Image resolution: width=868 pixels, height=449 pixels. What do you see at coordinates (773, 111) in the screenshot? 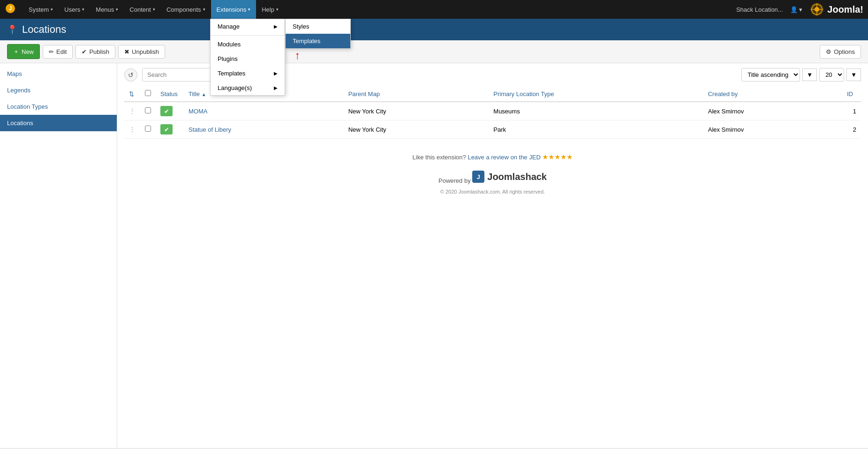
I see `created-by-cell: Alex Smirnov` at bounding box center [773, 111].